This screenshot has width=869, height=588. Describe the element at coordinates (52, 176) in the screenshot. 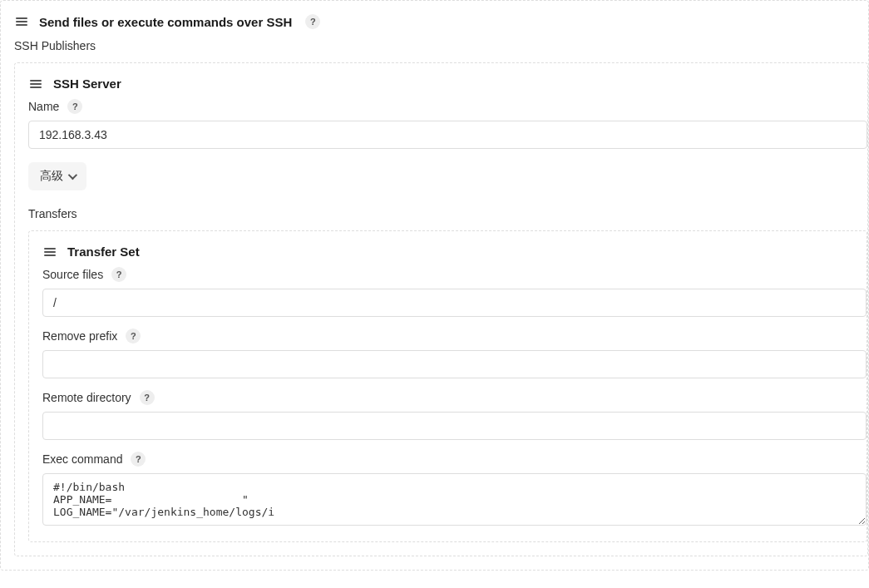

I see `advanced-label: 高级` at that location.